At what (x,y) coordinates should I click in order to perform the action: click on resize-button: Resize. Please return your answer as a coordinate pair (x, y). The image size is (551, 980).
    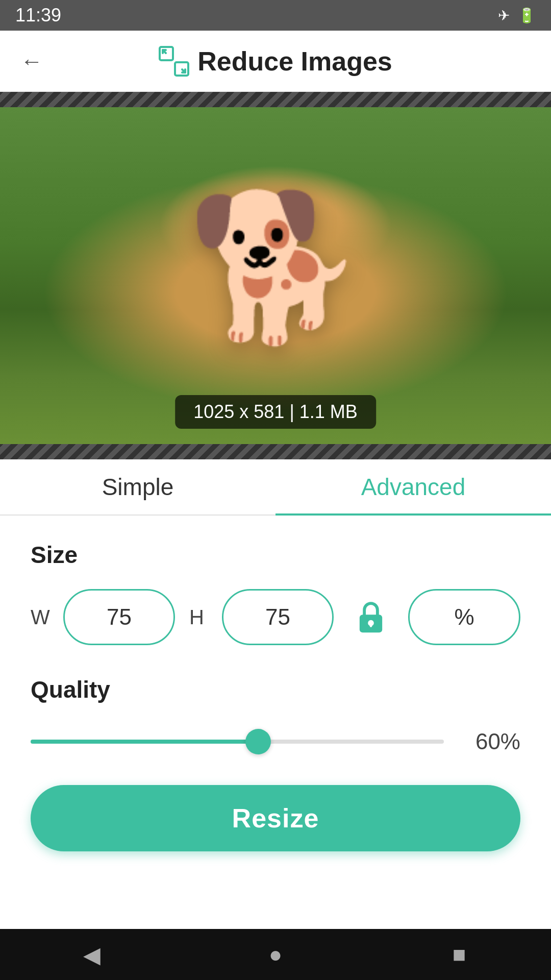
    Looking at the image, I should click on (276, 818).